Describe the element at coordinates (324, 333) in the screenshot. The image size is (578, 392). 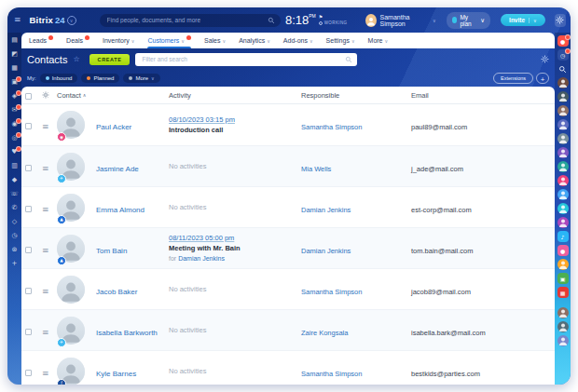
I see `responsible-link: Zaire Kongsala` at that location.